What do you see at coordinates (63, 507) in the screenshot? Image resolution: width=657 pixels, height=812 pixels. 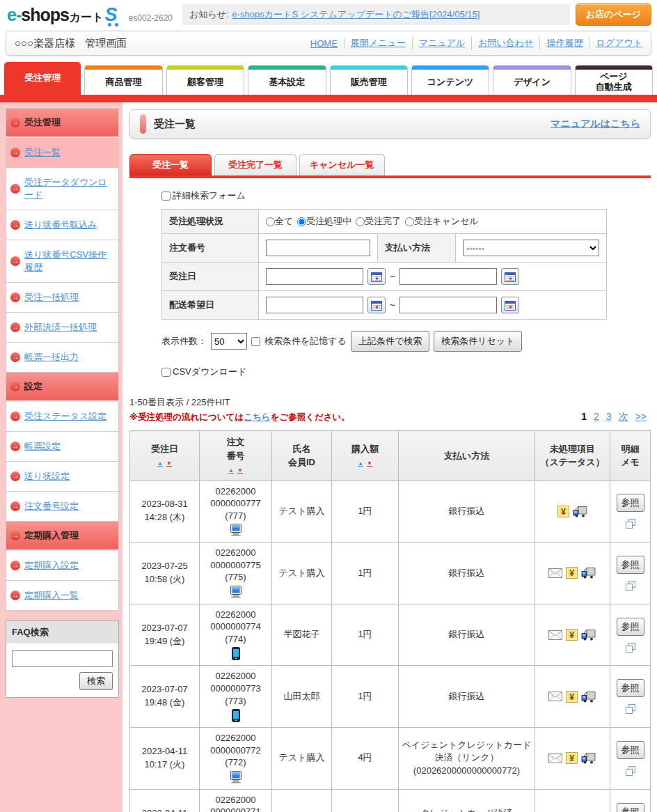 I see `sidebar-item-order-number-settings: 注文番号設定` at bounding box center [63, 507].